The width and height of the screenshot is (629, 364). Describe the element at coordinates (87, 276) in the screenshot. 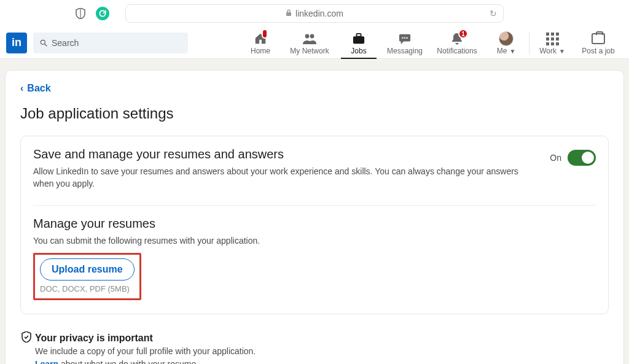

I see `upload-highlight-box: Upload resume DOC, DOCX, PDF (5MB)` at that location.